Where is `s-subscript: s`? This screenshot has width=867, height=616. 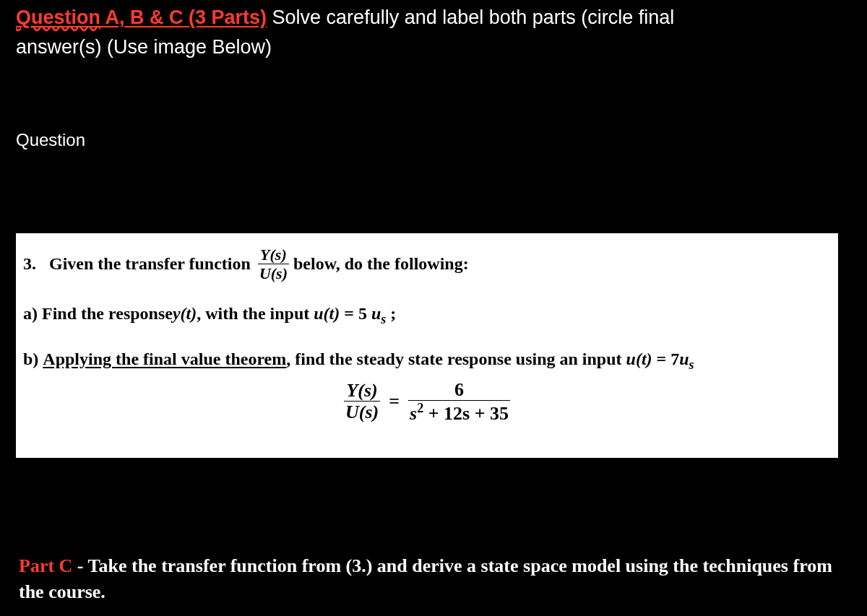 s-subscript: s is located at coordinates (383, 319).